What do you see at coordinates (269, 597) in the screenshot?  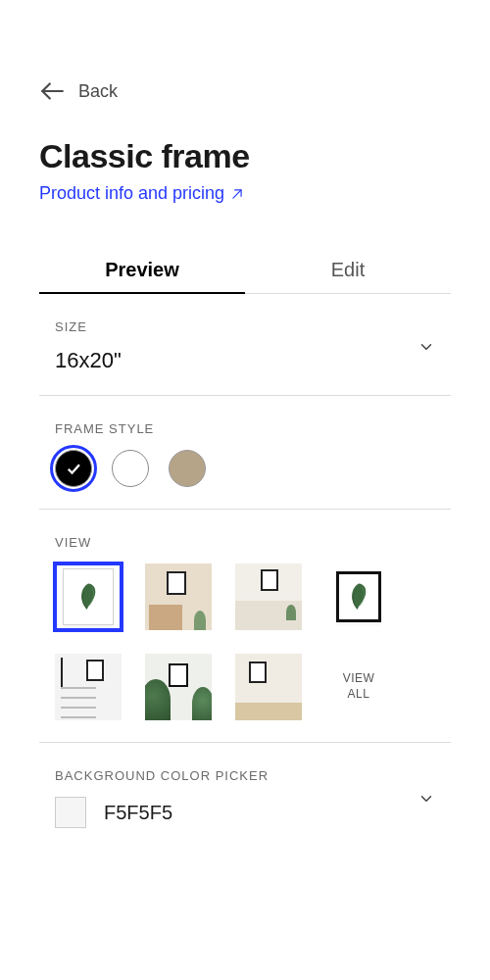 I see `view-thumb-room-bed` at bounding box center [269, 597].